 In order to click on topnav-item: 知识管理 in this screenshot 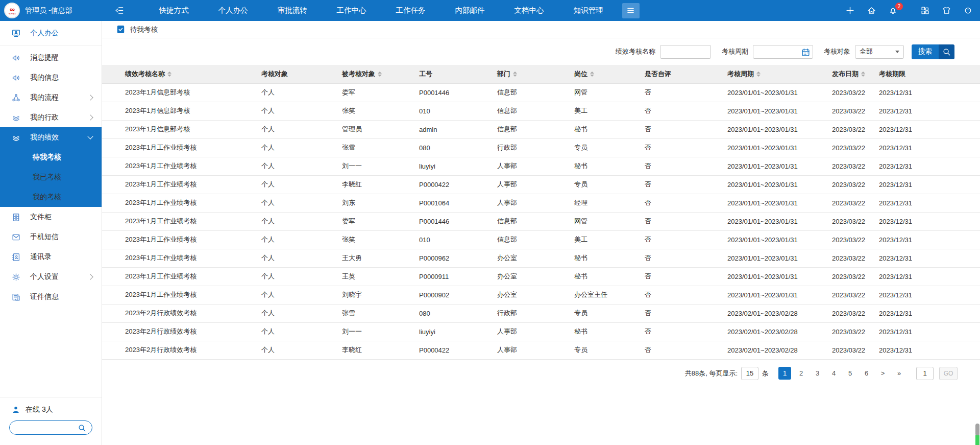, I will do `click(589, 10)`.